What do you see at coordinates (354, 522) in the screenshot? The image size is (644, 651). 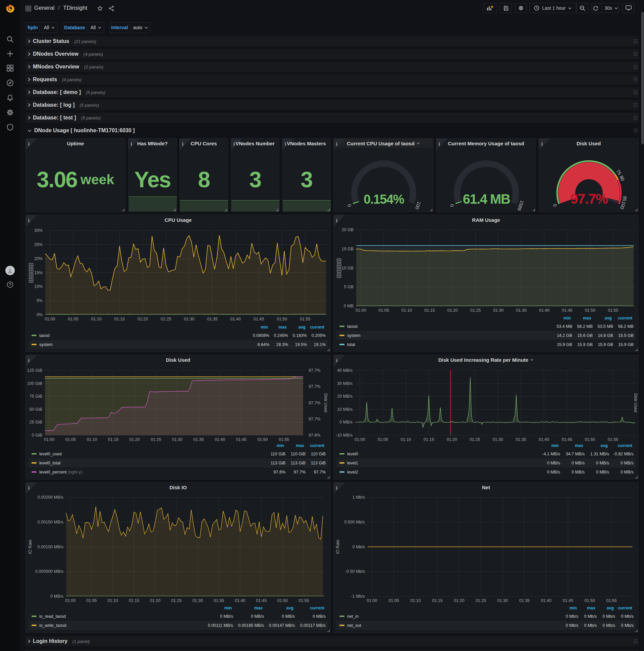 I see `svg-text: 0.500 Mb/s` at bounding box center [354, 522].